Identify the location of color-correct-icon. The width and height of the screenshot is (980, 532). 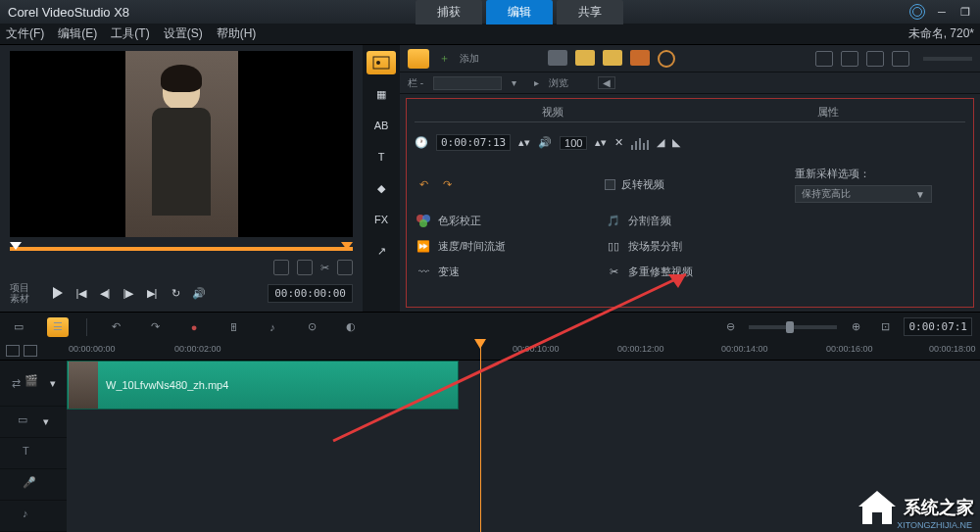
(423, 220).